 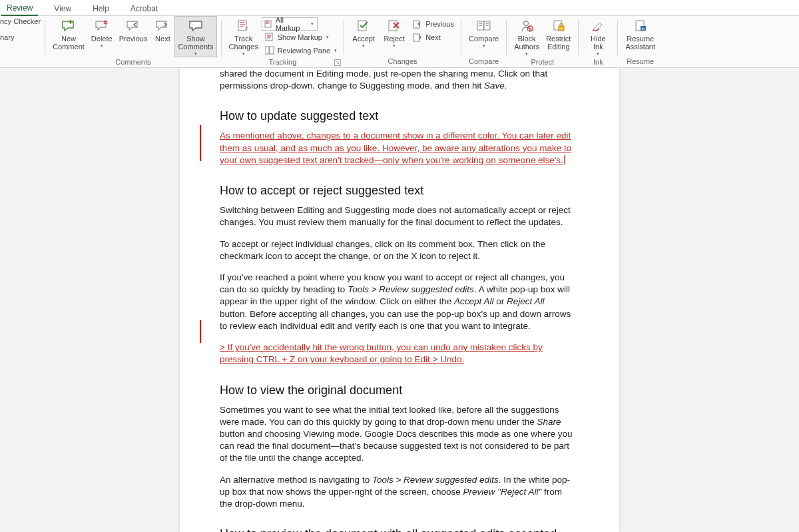 I want to click on delete-comment-icon, so click(x=102, y=26).